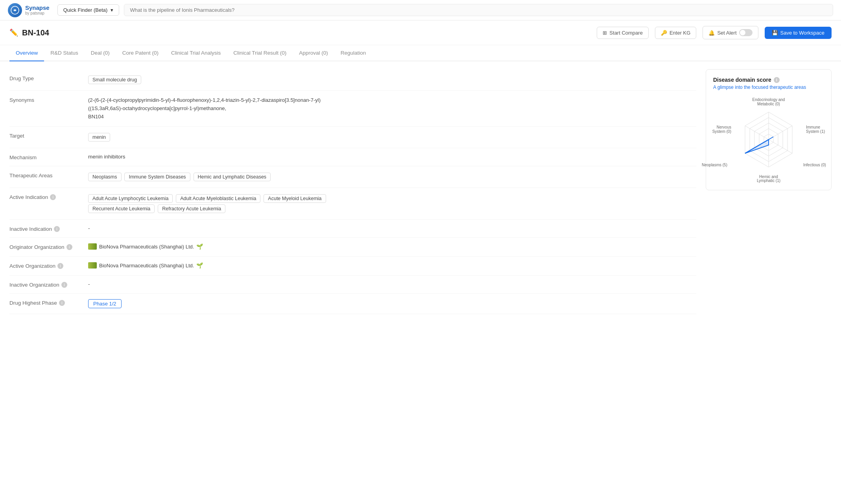  What do you see at coordinates (260, 53) in the screenshot?
I see `tab-clinical-result: Clinical Trial Result (0)` at bounding box center [260, 53].